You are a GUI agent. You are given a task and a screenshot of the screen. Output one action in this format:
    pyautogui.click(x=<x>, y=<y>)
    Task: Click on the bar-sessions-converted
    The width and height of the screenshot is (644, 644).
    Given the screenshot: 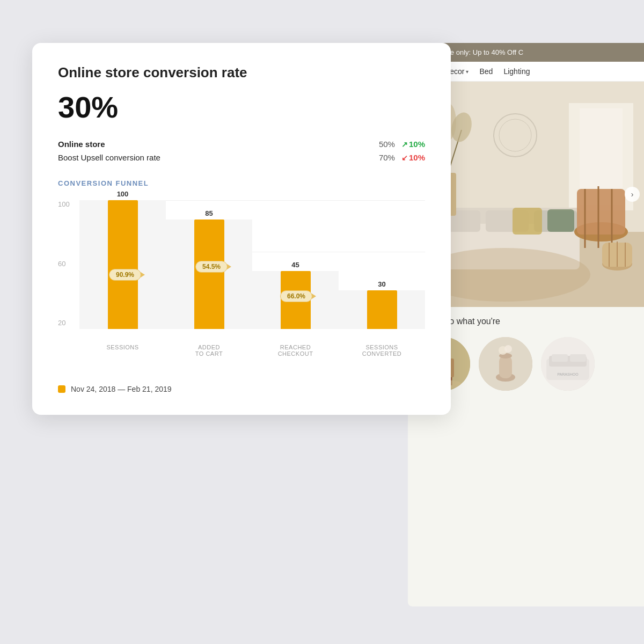 What is the action you would take?
    pyautogui.click(x=382, y=310)
    